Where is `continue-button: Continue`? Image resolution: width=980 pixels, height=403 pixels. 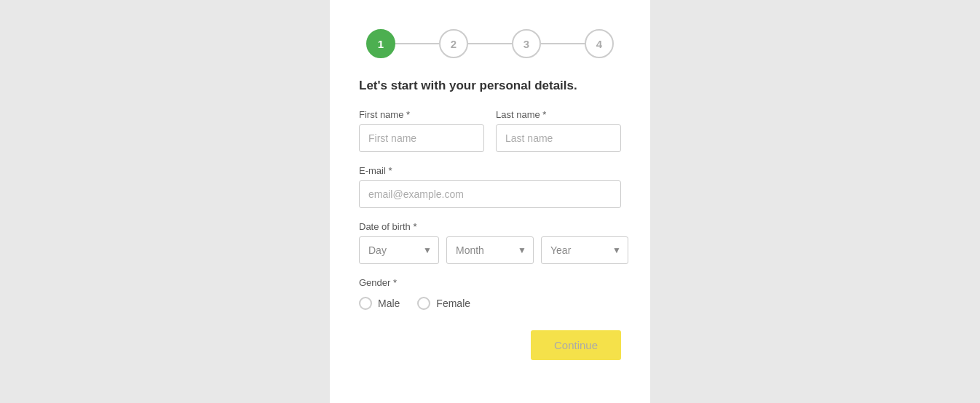
continue-button: Continue is located at coordinates (576, 345).